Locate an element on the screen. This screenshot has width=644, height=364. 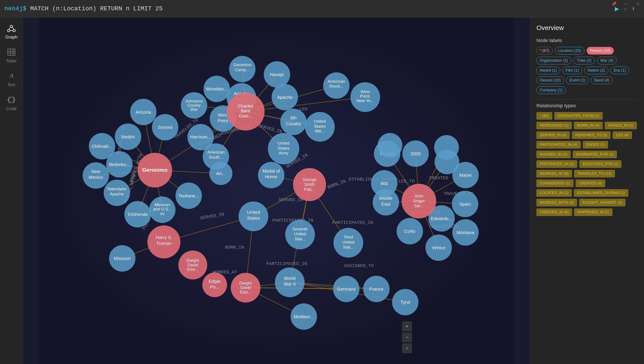
sidebar-item-table: Table is located at coordinates (12, 56).